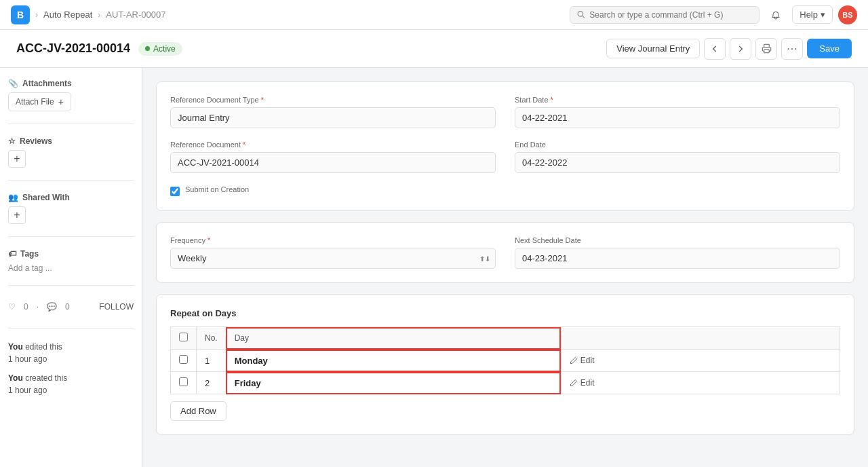 The image size is (868, 467). Describe the element at coordinates (160, 49) in the screenshot. I see `status-badge: Active` at that location.